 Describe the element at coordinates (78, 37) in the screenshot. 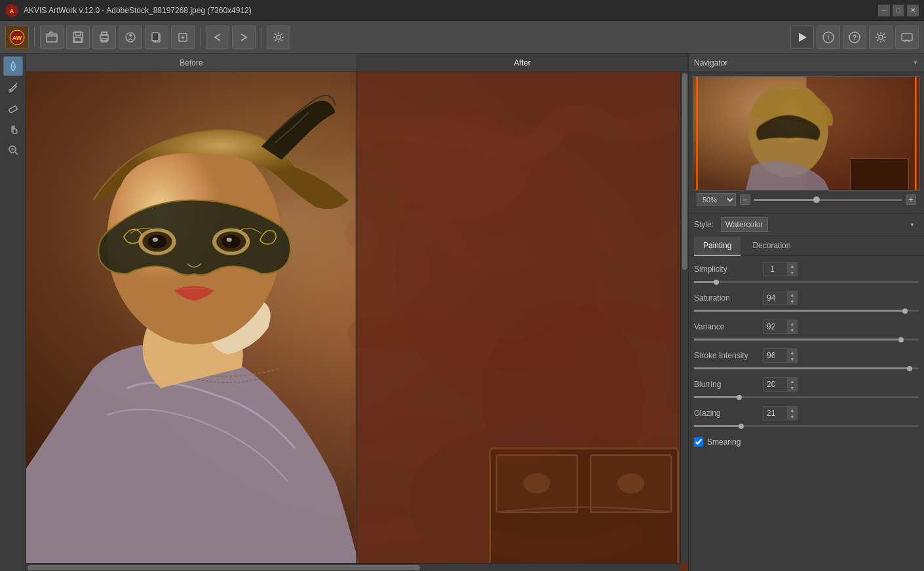

I see `save-button` at that location.